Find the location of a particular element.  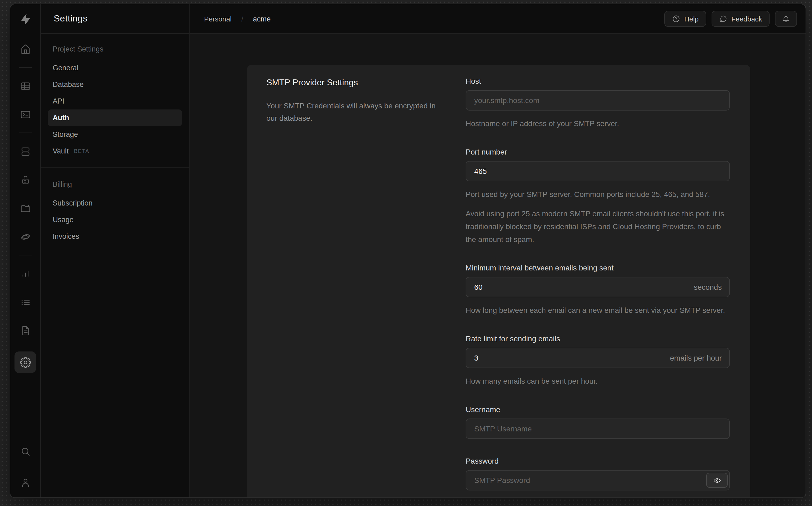

supabase-logo is located at coordinates (25, 19).